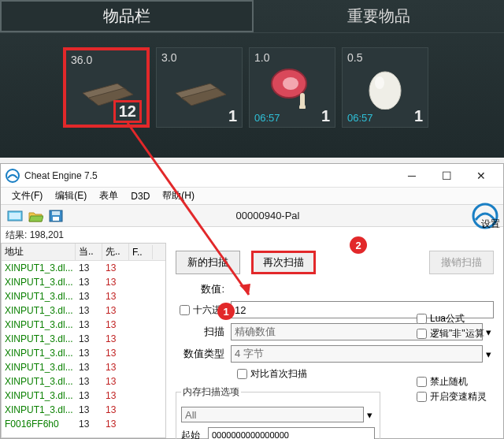 This screenshot has height=439, width=504. I want to click on annotation-1: 1, so click(226, 311).